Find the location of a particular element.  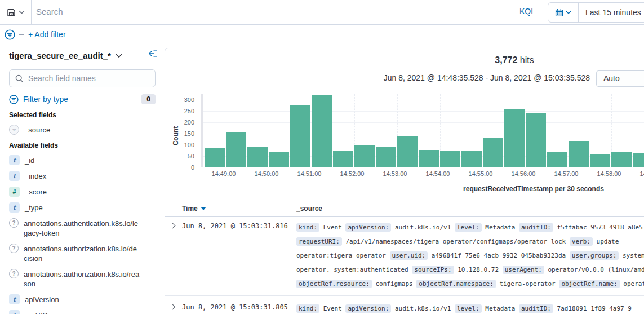

field-value-text: 10.128.0.72 is located at coordinates (478, 269).